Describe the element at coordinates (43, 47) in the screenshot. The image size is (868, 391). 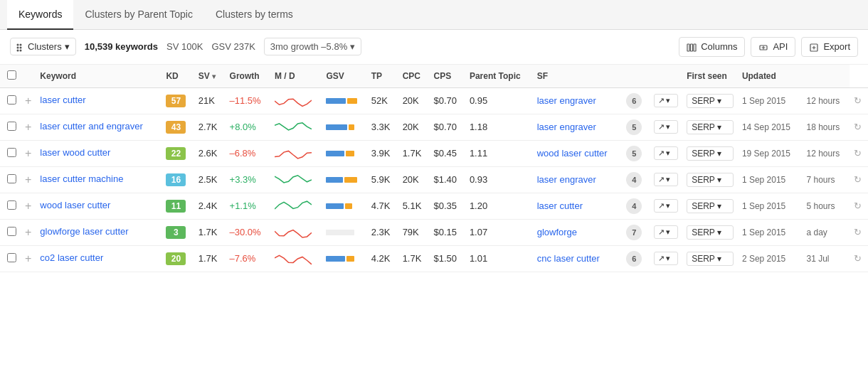
I see `clusters-dropdown: Clusters ▾` at that location.